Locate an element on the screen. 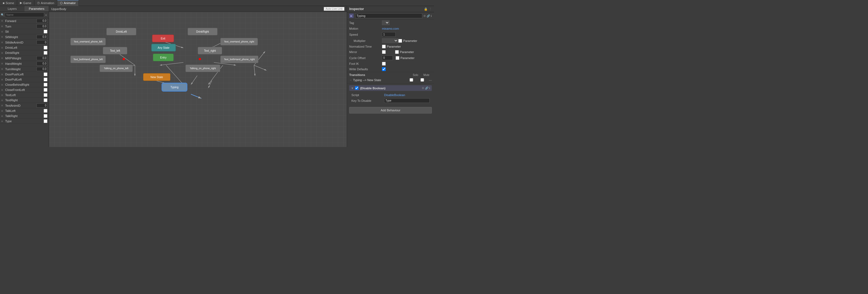 The height and width of the screenshot is (294, 868). cycle-offset-input is located at coordinates (388, 58).